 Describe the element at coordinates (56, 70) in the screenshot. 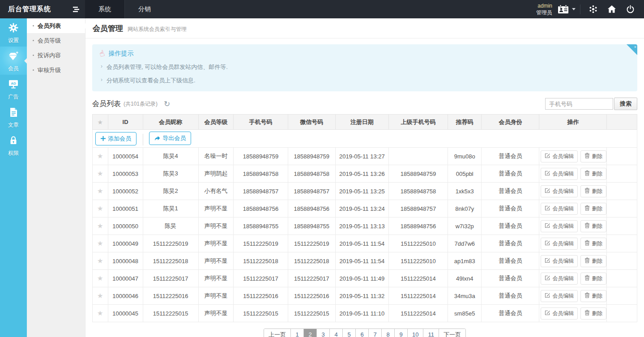

I see `submenu-item-upgrade-review: 审核升级` at that location.